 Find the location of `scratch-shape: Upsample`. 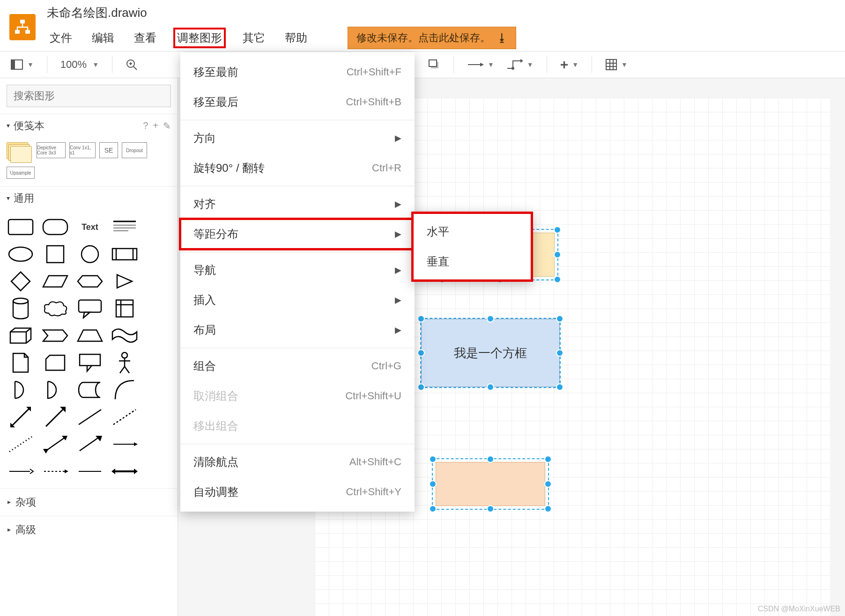

scratch-shape: Upsample is located at coordinates (21, 173).